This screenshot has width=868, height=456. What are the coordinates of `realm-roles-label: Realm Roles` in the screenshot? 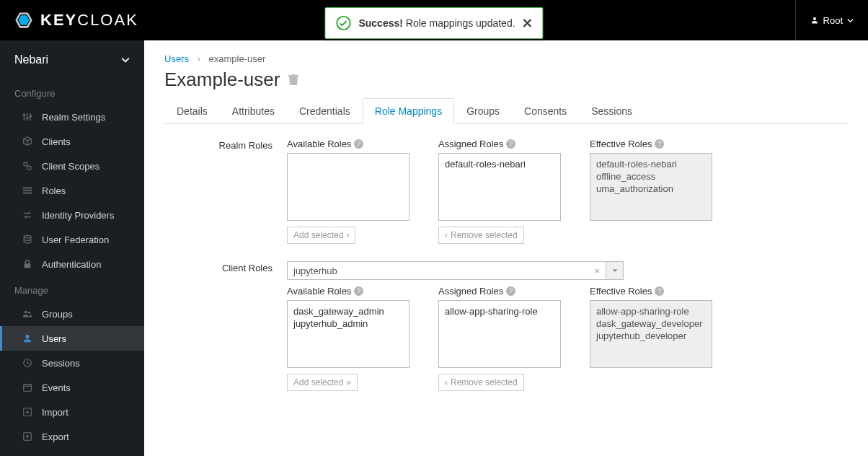 It's located at (226, 191).